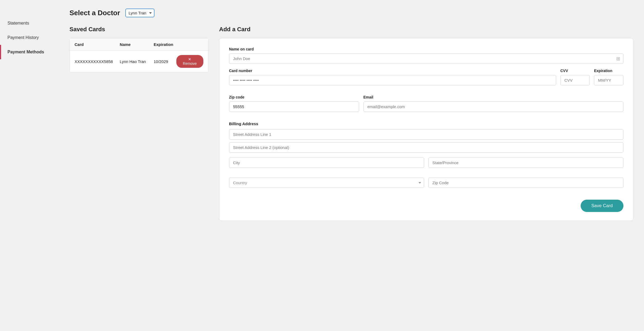 Image resolution: width=644 pixels, height=331 pixels. Describe the element at coordinates (327, 163) in the screenshot. I see `city-input` at that location.